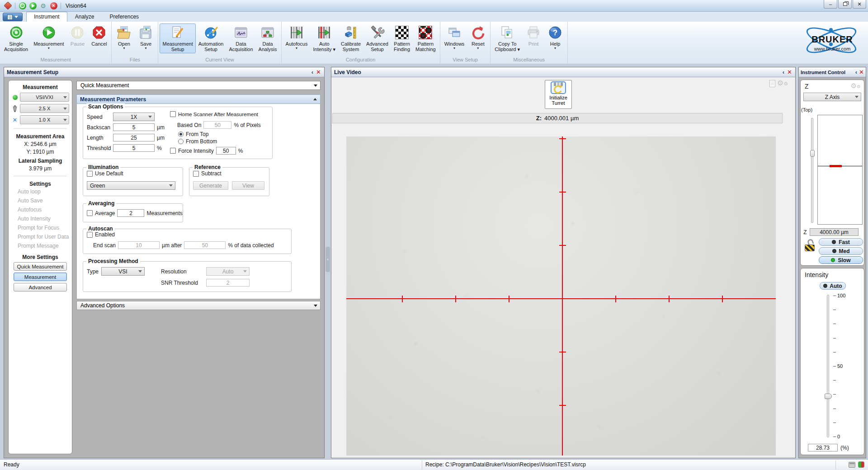 This screenshot has width=868, height=470. Describe the element at coordinates (49, 37) in the screenshot. I see `measurement-button: Measurement▾` at that location.